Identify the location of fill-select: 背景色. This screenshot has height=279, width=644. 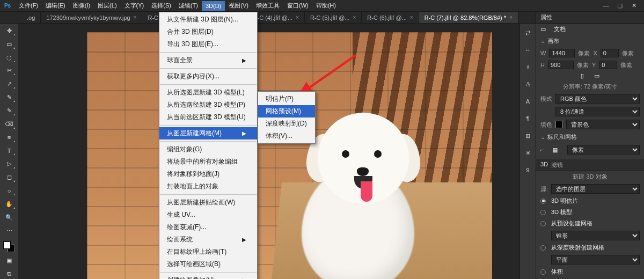
(603, 124).